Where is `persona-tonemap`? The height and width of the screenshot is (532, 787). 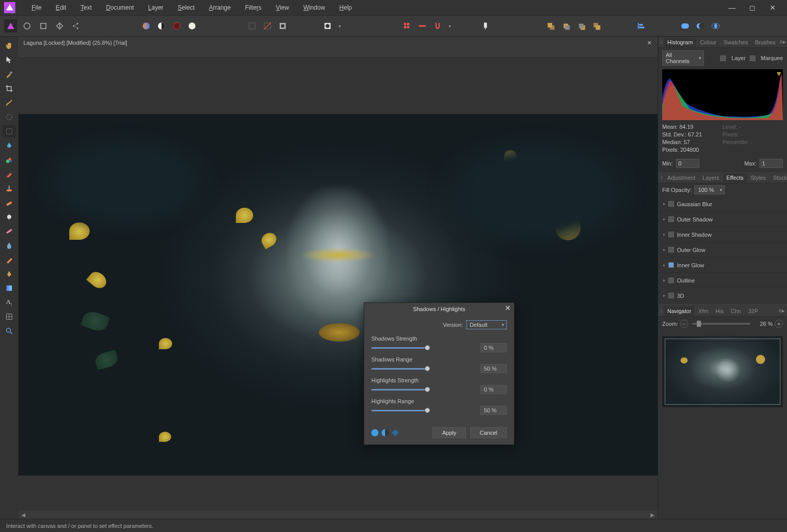
persona-tonemap is located at coordinates (60, 26).